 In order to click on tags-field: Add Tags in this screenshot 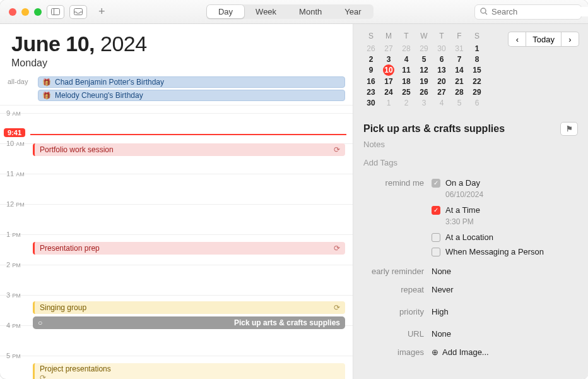, I will do `click(471, 163)`.